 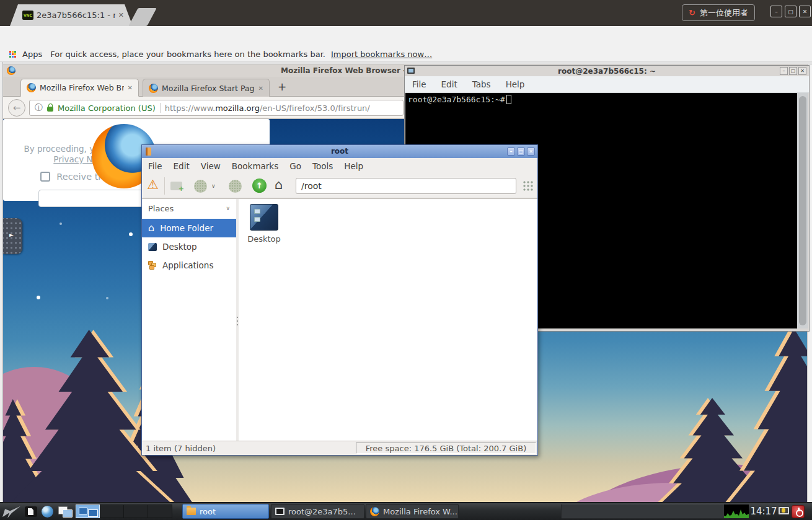 I want to click on page-info-icon: ⓘ, so click(x=38, y=108).